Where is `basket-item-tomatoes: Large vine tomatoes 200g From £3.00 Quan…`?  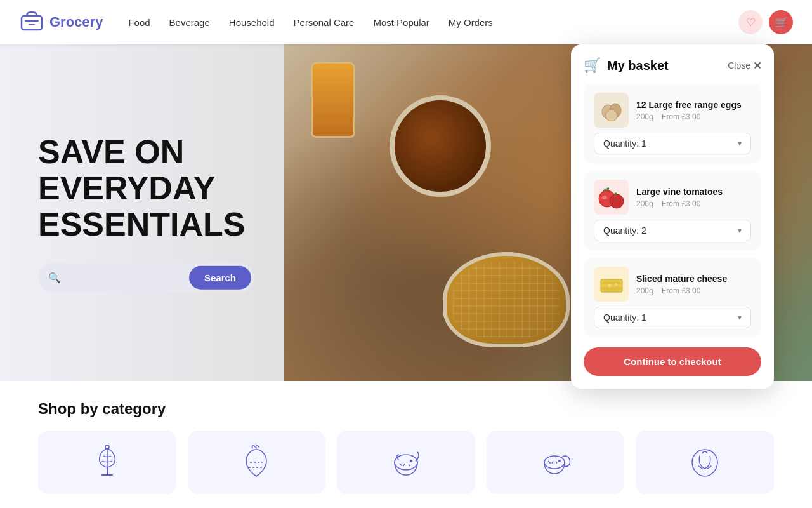 basket-item-tomatoes: Large vine tomatoes 200g From £3.00 Quan… is located at coordinates (672, 211).